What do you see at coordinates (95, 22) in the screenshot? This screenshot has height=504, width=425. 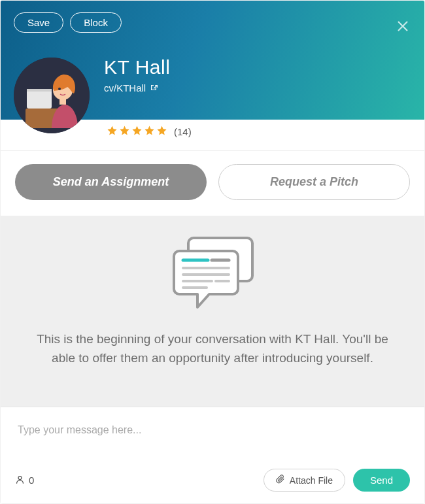 I see `block-button: Block` at bounding box center [95, 22].